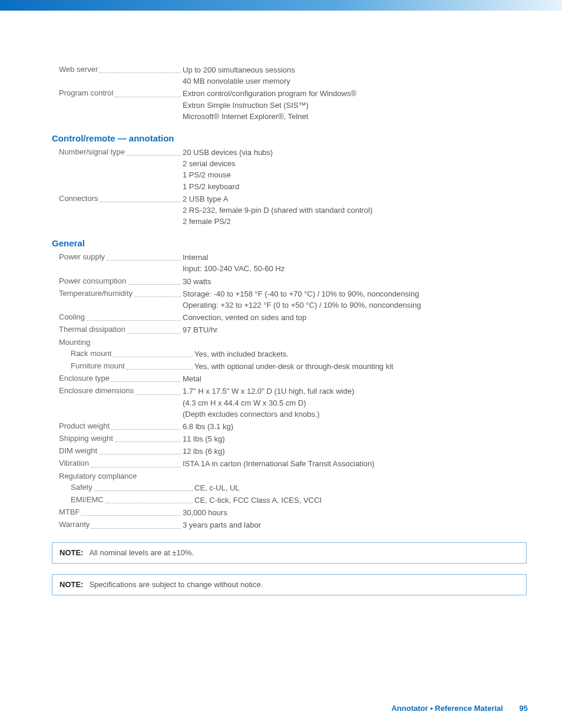  Describe the element at coordinates (290, 513) in the screenshot. I see `spec-row: MTBF30,000 hours` at that location.